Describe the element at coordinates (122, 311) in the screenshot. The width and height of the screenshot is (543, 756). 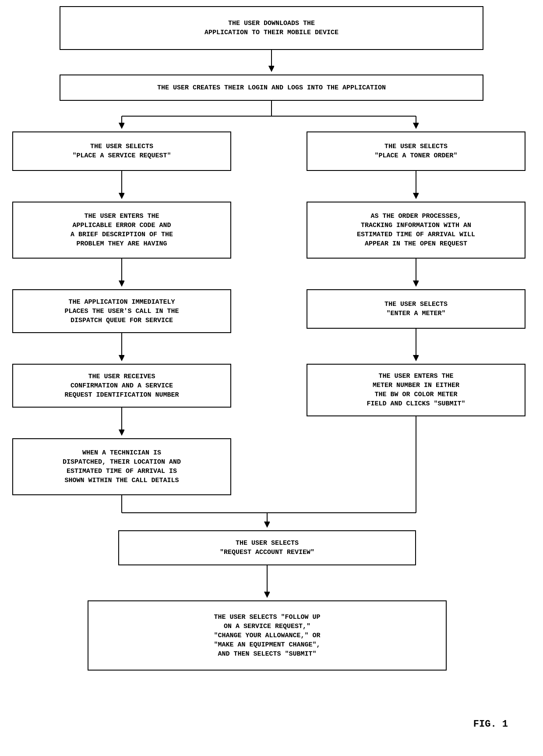
I see `box-dispatch: THE APPLICATION IMMEDIATELY PLACES THE U…` at that location.